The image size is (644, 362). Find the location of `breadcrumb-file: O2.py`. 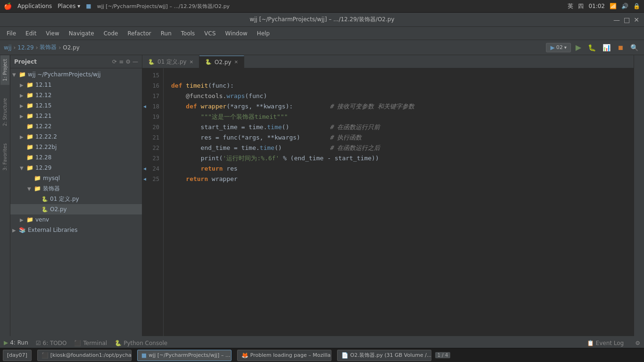

breadcrumb-file: O2.py is located at coordinates (71, 48).